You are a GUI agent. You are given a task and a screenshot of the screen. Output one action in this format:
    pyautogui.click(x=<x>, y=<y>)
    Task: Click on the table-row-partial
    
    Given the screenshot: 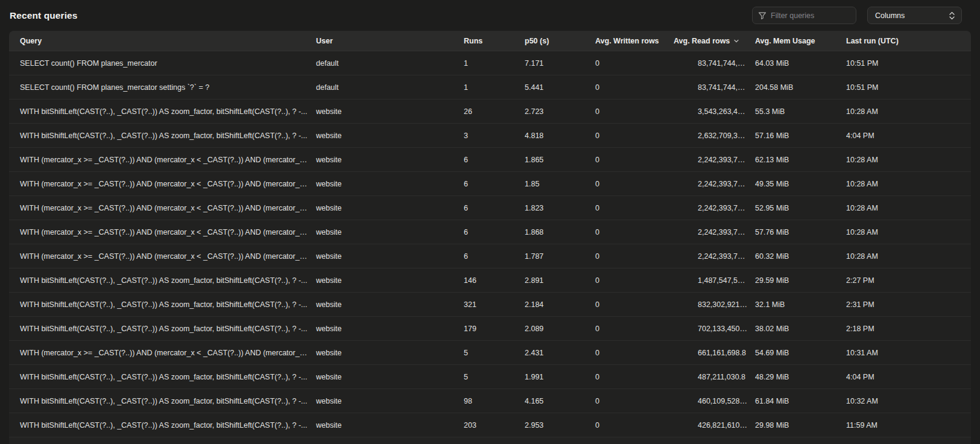 What is the action you would take?
    pyautogui.click(x=490, y=440)
    